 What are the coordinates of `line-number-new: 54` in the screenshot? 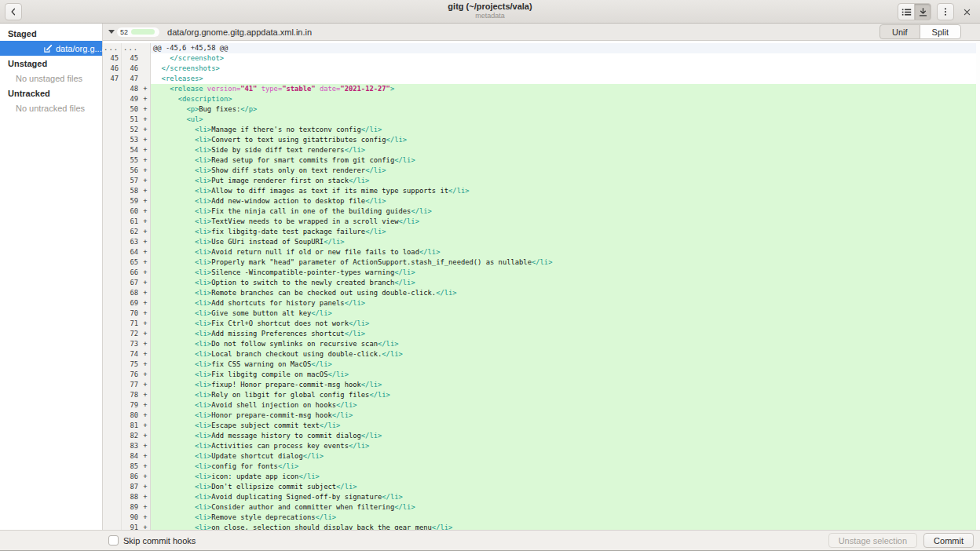 It's located at (131, 151).